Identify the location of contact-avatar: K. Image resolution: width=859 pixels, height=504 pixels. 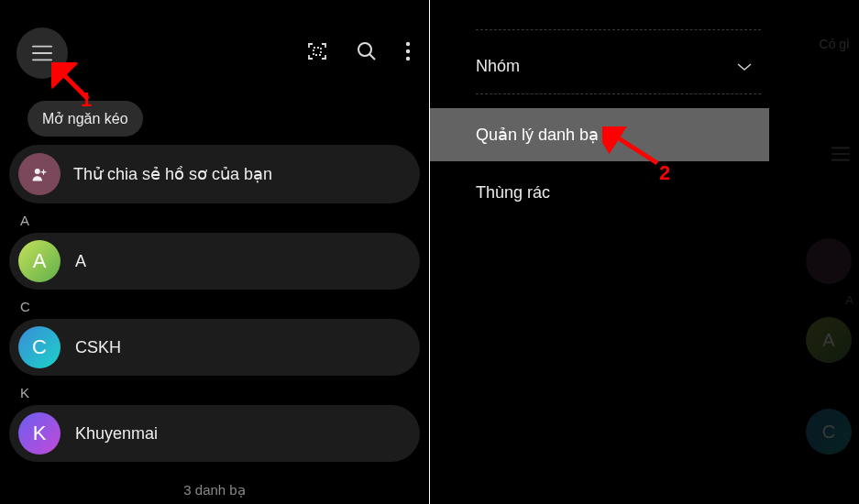
(39, 433).